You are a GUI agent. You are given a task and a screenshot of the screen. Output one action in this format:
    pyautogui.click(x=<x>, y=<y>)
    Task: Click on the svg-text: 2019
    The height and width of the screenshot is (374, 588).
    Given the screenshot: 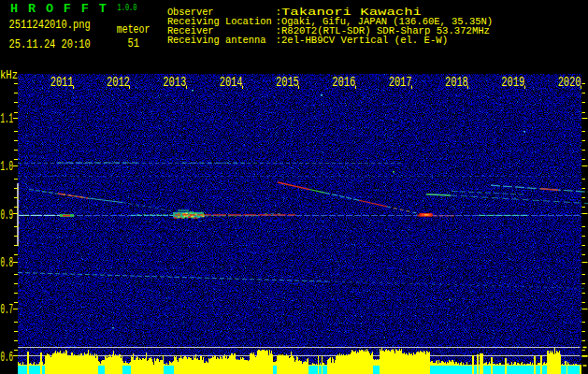 What is the action you would take?
    pyautogui.click(x=512, y=82)
    